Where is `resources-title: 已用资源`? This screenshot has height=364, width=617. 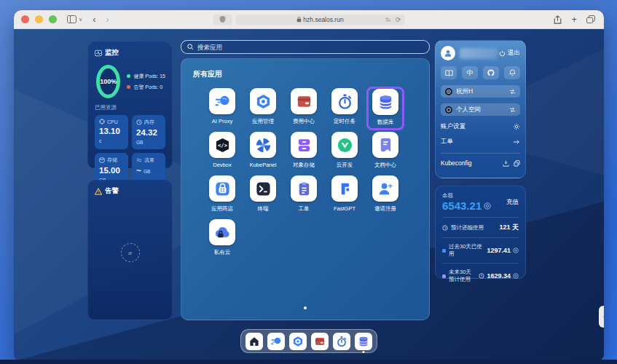 resources-title: 已用资源 is located at coordinates (130, 108).